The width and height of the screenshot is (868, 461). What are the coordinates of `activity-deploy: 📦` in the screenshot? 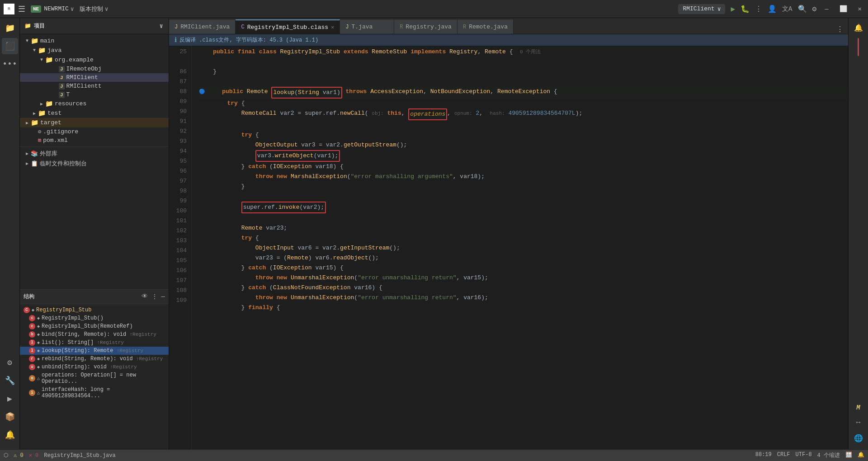 It's located at (10, 417).